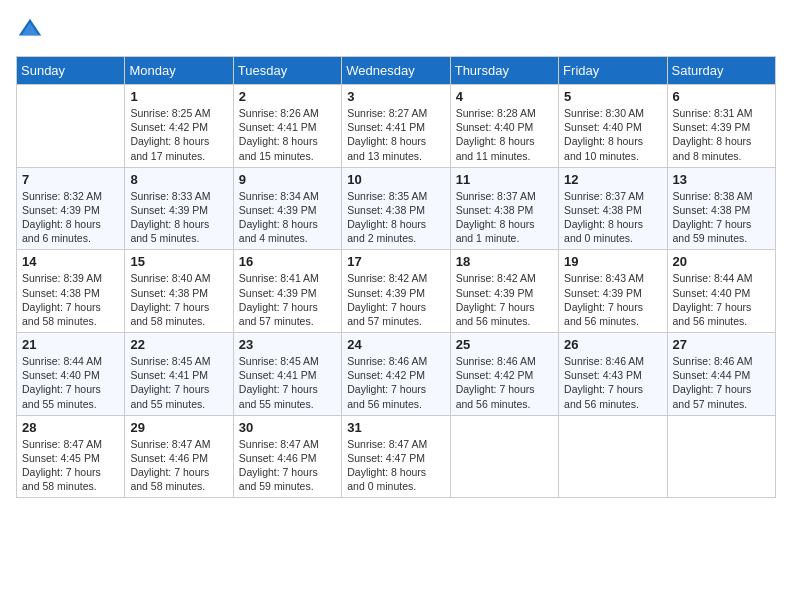 The image size is (792, 612). What do you see at coordinates (613, 126) in the screenshot?
I see `calendar-cell: 5Sunrise: 8:30 AM Sunset: 4:40 PM Daylig…` at bounding box center [613, 126].